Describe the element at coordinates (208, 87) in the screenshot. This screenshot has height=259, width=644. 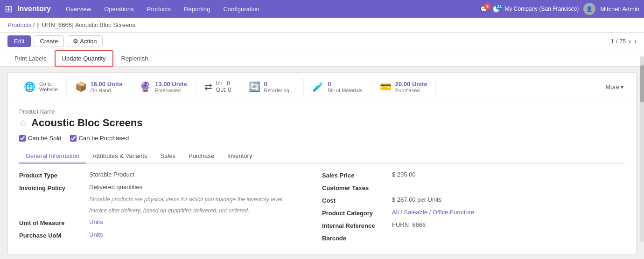
I see `transfer-icon: ⇄` at that location.